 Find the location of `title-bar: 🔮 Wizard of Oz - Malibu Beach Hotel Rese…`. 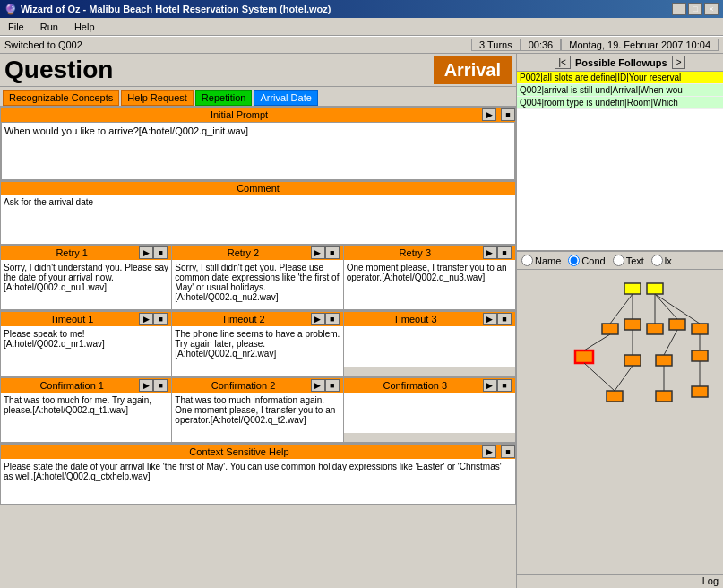

title-bar: 🔮 Wizard of Oz - Malibu Beach Hotel Rese… is located at coordinates (362, 9).